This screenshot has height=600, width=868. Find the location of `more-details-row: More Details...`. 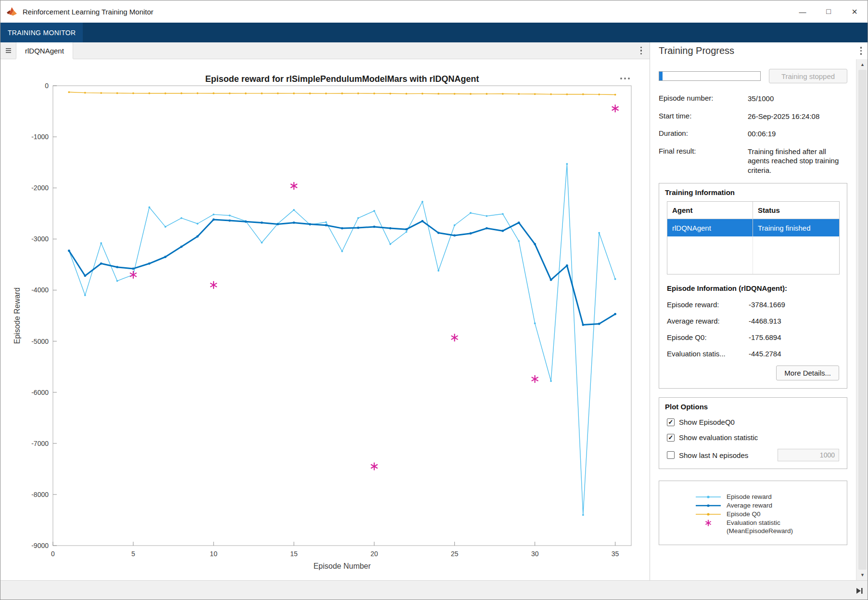

more-details-row: More Details... is located at coordinates (753, 373).